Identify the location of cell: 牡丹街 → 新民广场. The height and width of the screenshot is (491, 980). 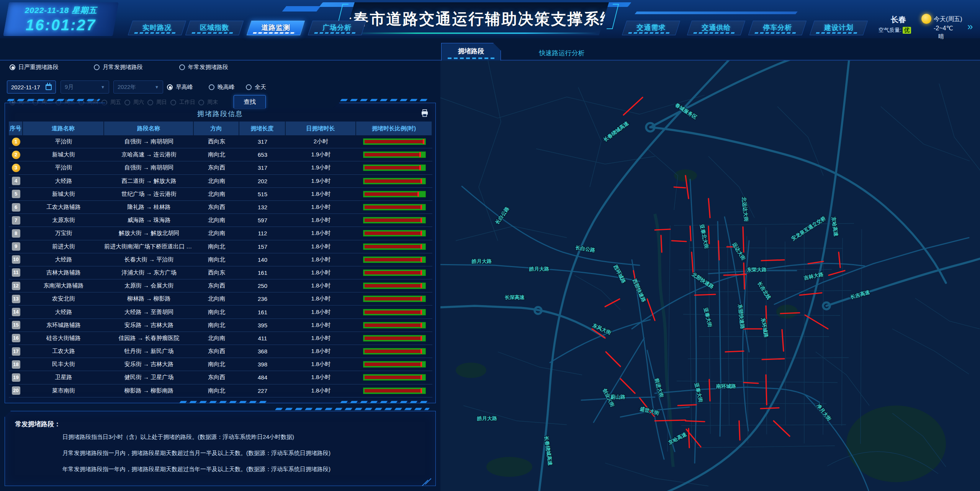
(149, 351).